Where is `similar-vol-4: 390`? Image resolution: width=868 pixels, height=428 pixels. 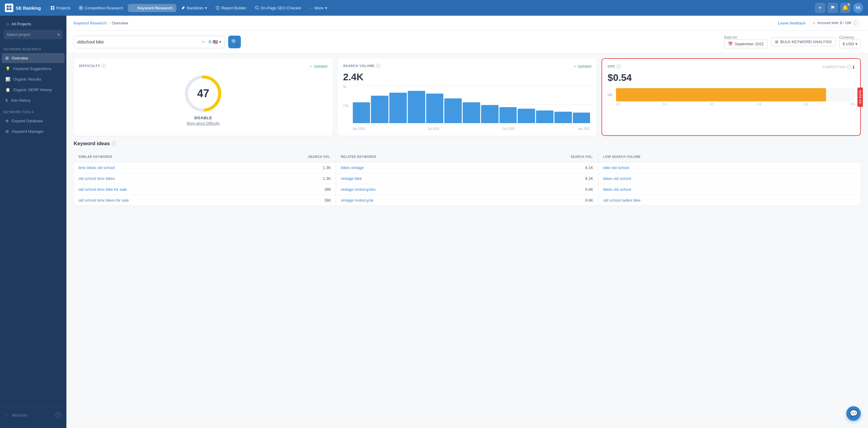 similar-vol-4: 390 is located at coordinates (328, 200).